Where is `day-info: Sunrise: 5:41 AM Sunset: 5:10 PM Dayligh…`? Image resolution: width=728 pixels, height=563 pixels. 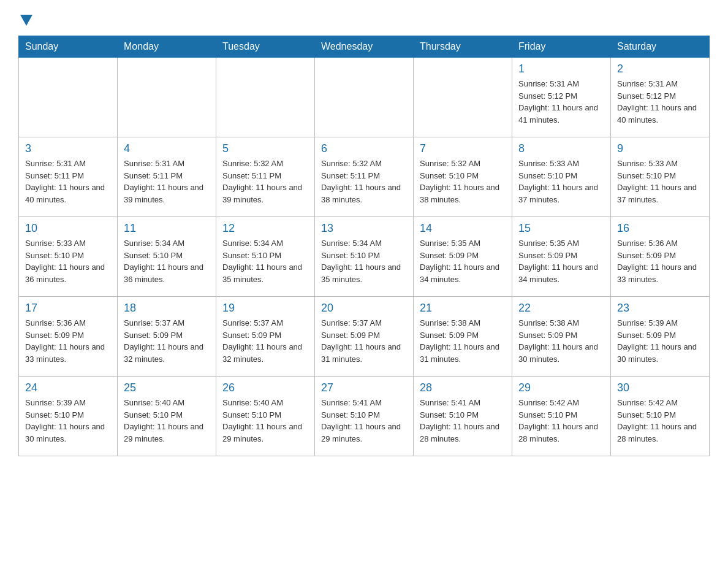 day-info: Sunrise: 5:41 AM Sunset: 5:10 PM Dayligh… is located at coordinates (463, 421).